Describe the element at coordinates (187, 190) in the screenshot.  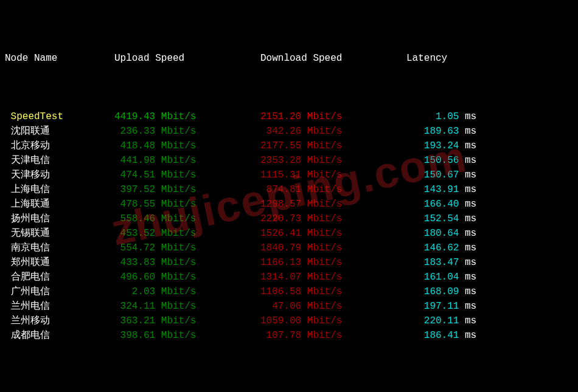
I see `cell-upload: 397.52 Mbit/s` at that location.